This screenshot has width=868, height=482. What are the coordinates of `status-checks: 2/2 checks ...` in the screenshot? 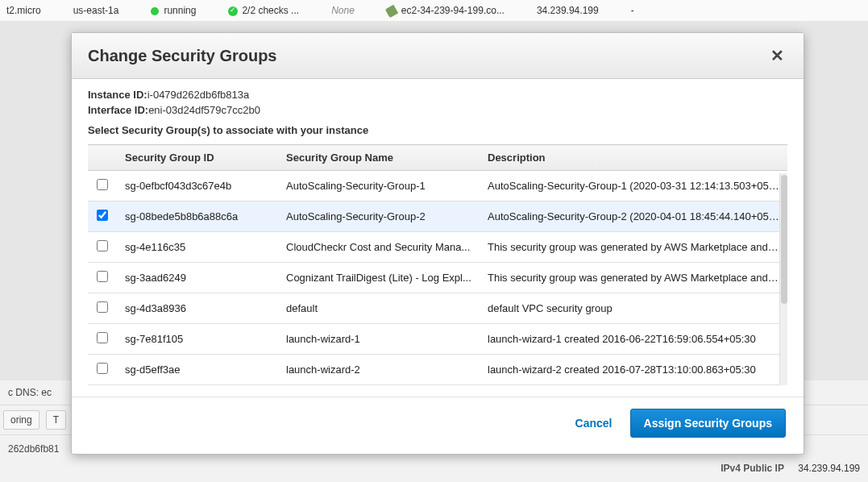 It's located at (264, 10).